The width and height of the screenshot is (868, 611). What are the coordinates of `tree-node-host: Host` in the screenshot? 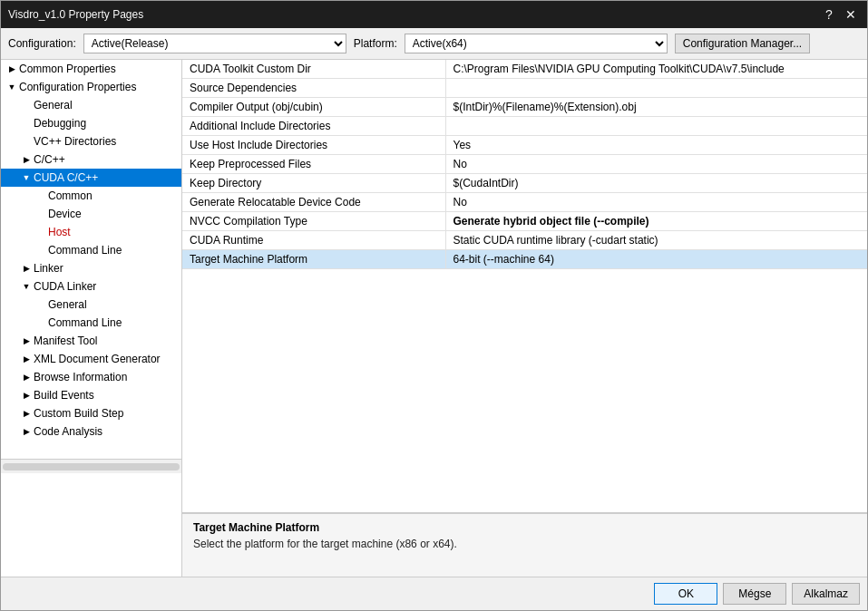 It's located at (91, 232).